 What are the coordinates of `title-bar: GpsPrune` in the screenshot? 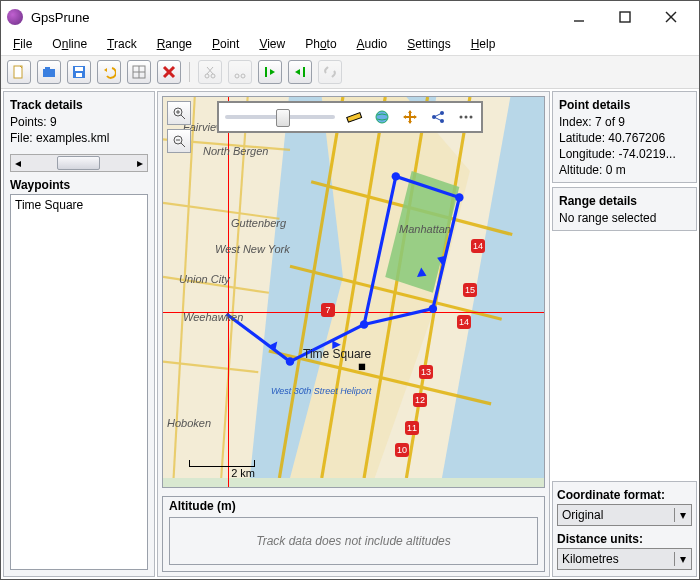 It's located at (350, 17).